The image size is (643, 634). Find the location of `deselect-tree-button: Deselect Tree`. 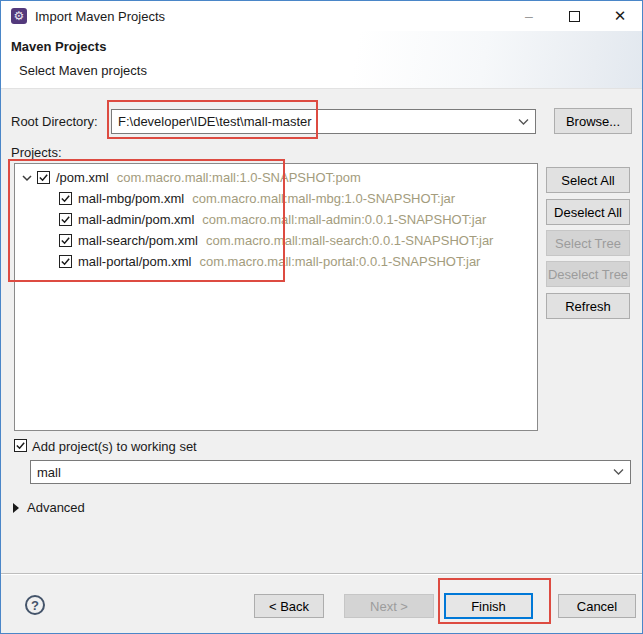

deselect-tree-button: Deselect Tree is located at coordinates (588, 274).